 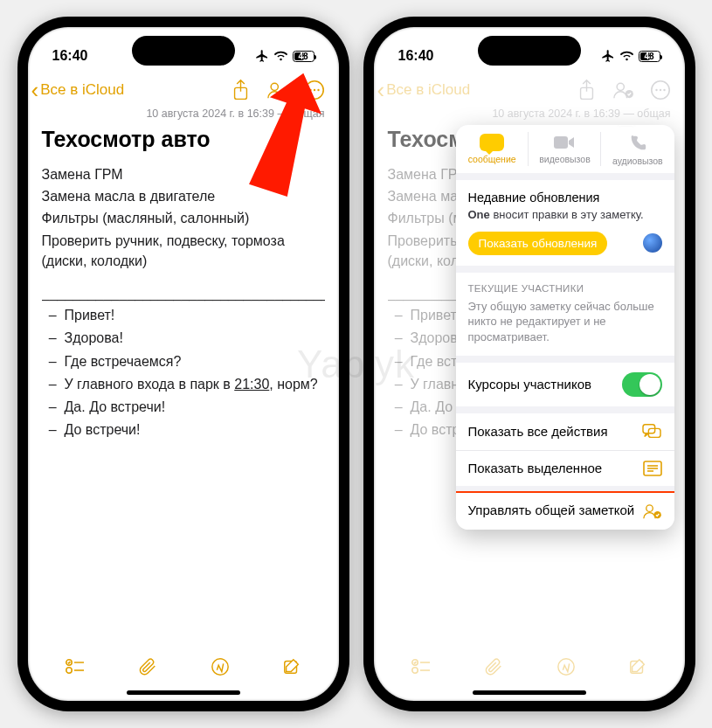 I want to click on action-message: сообщение, so click(x=493, y=149).